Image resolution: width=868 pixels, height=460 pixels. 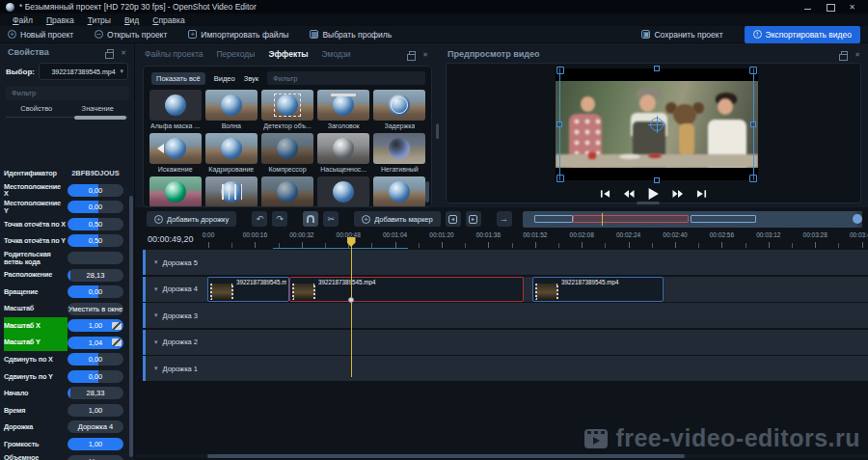 What do you see at coordinates (99, 20) in the screenshot?
I see `menu-titles: Титры` at bounding box center [99, 20].